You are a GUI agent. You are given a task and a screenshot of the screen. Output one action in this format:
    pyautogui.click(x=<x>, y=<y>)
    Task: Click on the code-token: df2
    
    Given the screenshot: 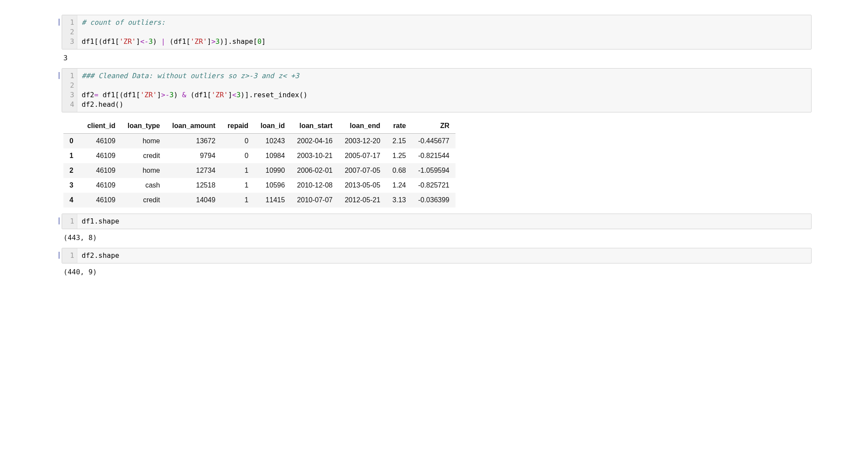 What is the action you would take?
    pyautogui.click(x=88, y=95)
    